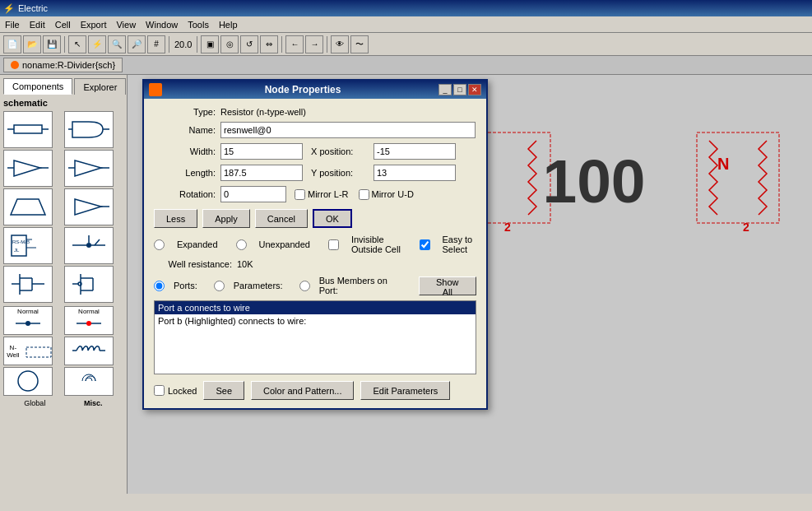  What do you see at coordinates (303, 90) in the screenshot?
I see `dialog-title: Node Properties` at bounding box center [303, 90].